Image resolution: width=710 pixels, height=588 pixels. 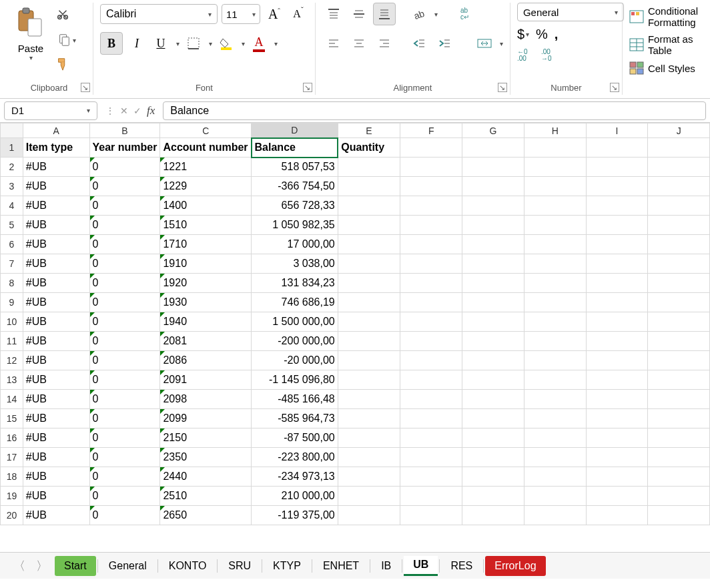 What do you see at coordinates (125, 322) in the screenshot?
I see `cell-B10: 0` at bounding box center [125, 322].